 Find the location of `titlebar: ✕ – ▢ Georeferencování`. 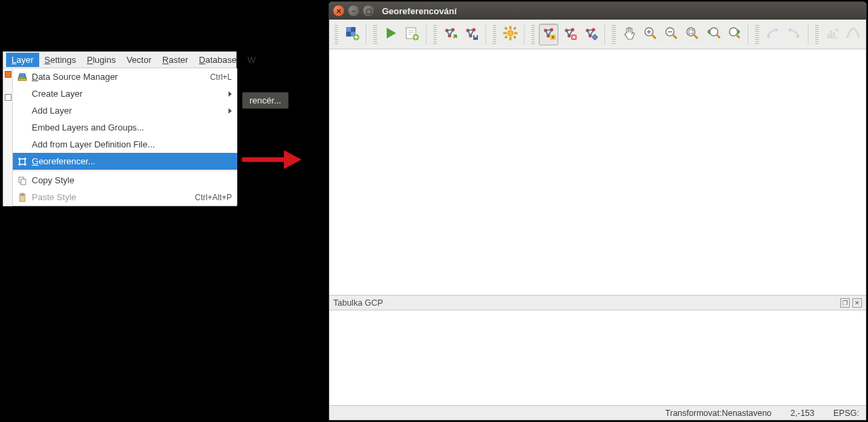

titlebar: ✕ – ▢ Georeferencování is located at coordinates (598, 11).